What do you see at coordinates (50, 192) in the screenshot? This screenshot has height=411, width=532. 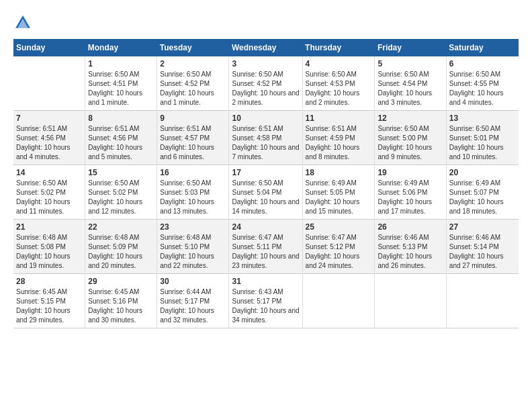 I see `calendar-cell: 14Sunrise: 6:50 AM Sunset: 5:02 PM Dayli…` at bounding box center [50, 192].